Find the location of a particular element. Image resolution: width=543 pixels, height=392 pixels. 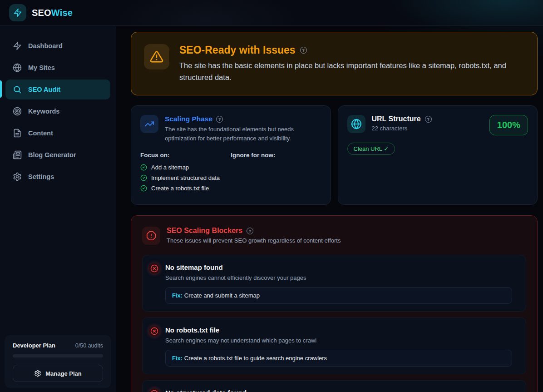

scaling-phase-card: Scaling Phase ? The site has the foundat… is located at coordinates (231, 155).